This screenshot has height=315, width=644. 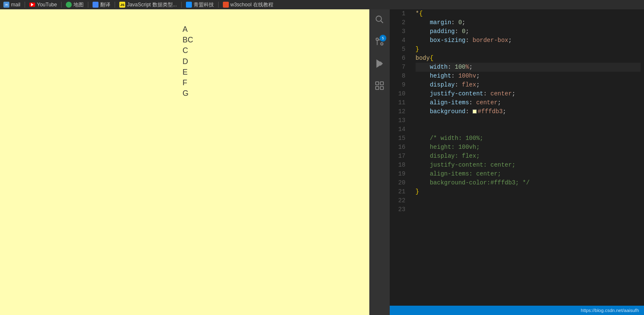 What do you see at coordinates (96, 5) in the screenshot?
I see `translate-icon` at bounding box center [96, 5].